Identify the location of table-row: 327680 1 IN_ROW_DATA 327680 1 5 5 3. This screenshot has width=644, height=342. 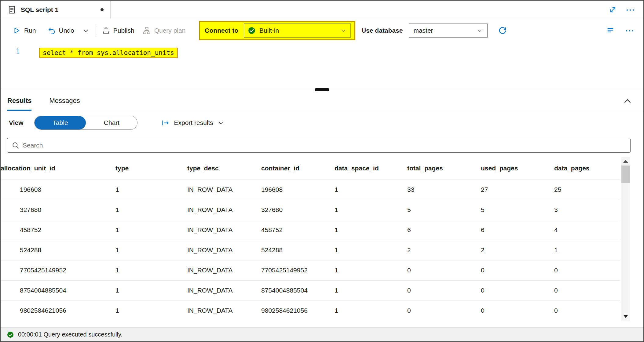
(310, 210).